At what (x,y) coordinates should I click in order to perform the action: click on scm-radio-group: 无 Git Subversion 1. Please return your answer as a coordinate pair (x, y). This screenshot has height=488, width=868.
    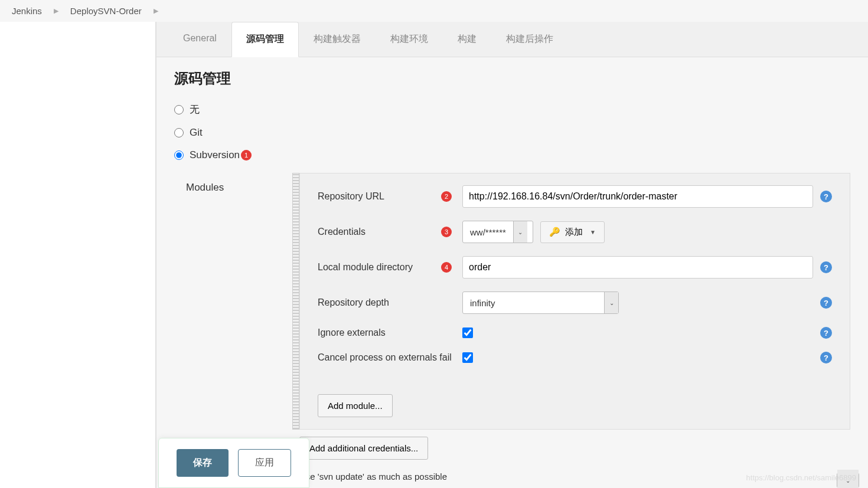
    Looking at the image, I should click on (513, 132).